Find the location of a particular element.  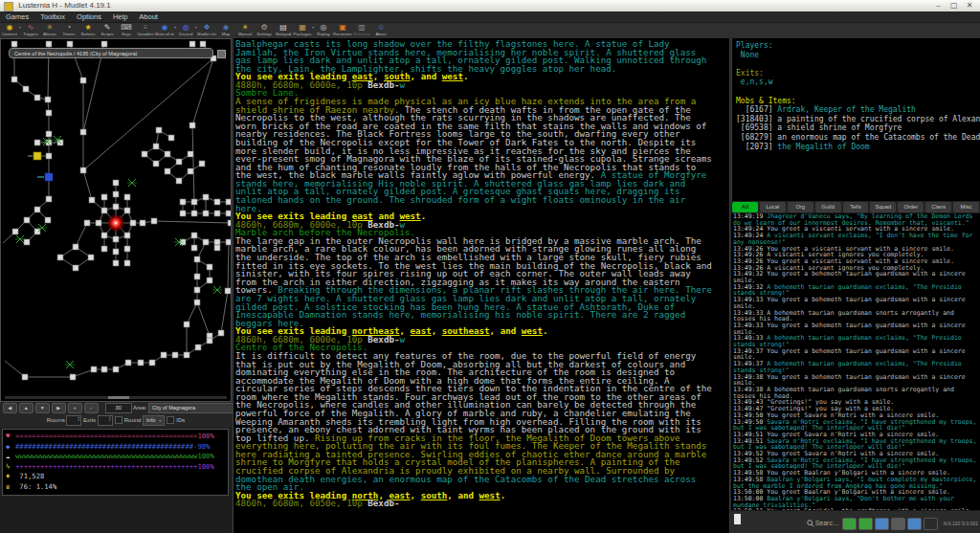

status-chat-button is located at coordinates (915, 524).